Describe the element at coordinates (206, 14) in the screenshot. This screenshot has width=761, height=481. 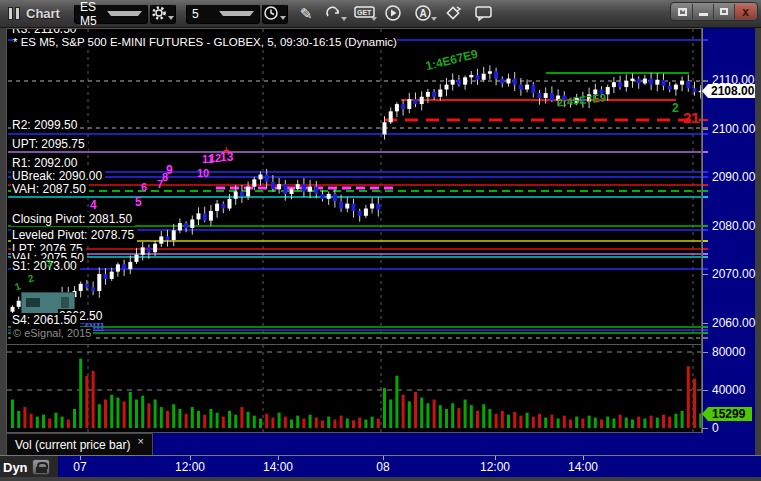
I see `interval-value: 5` at that location.